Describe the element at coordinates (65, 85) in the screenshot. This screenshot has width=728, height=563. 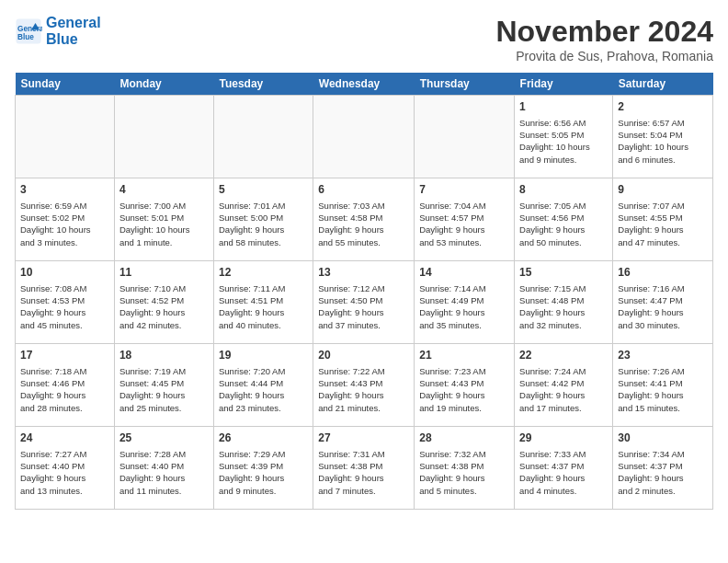
I see `weekday-header-sunday: Sunday` at that location.